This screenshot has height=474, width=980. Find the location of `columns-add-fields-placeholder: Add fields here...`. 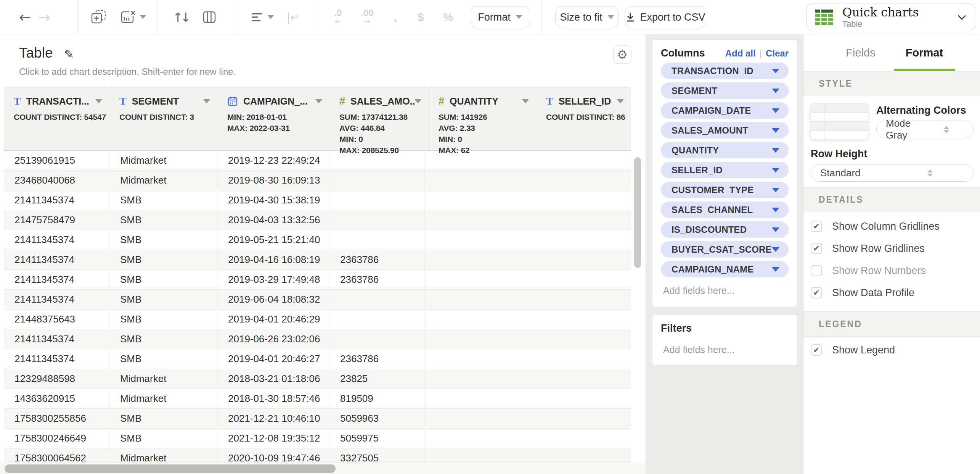

columns-add-fields-placeholder: Add fields here... is located at coordinates (725, 287).